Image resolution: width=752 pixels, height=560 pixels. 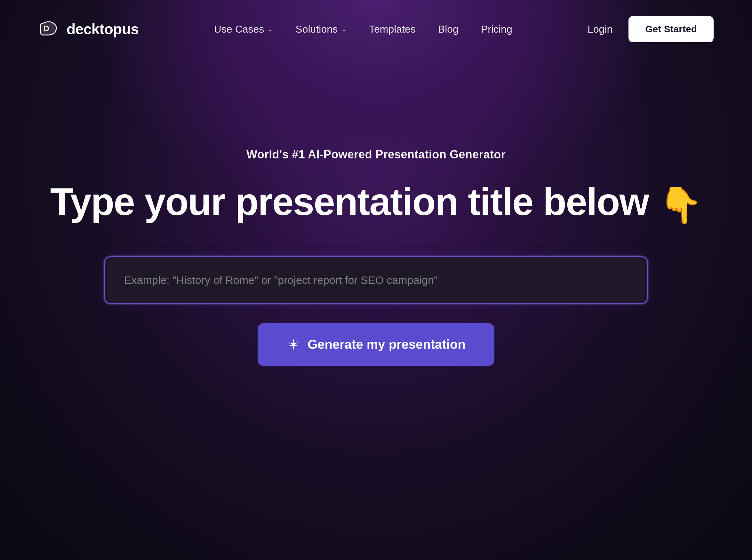 What do you see at coordinates (344, 29) in the screenshot?
I see `solutions-chevron-icon: ⌄` at bounding box center [344, 29].